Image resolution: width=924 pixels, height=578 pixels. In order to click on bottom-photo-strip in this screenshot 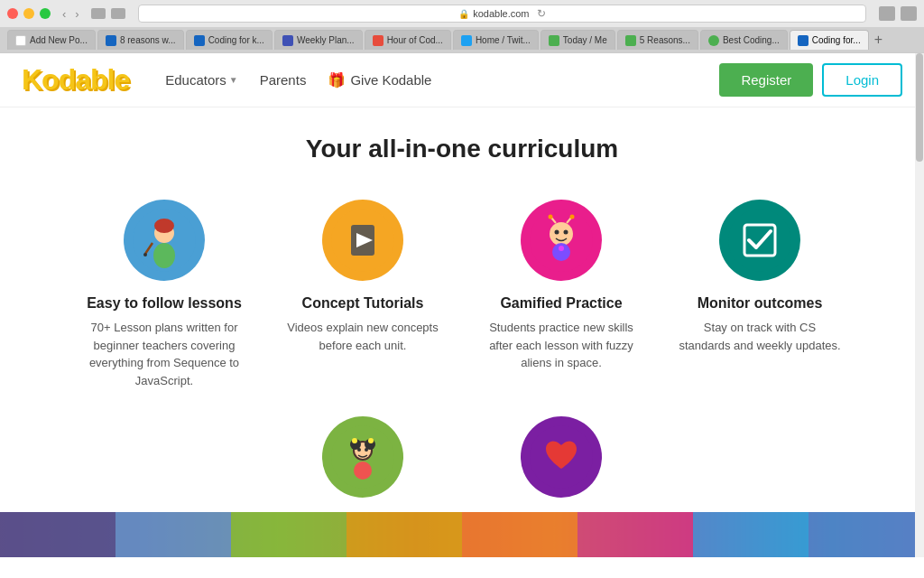, I will do `click(462, 535)`.